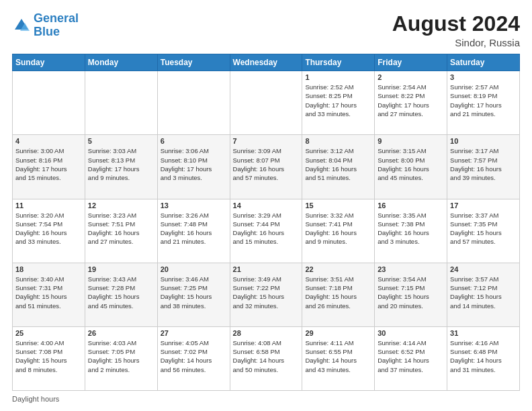 Image resolution: width=532 pixels, height=411 pixels. Describe the element at coordinates (411, 205) in the screenshot. I see `day-number: 16` at that location.